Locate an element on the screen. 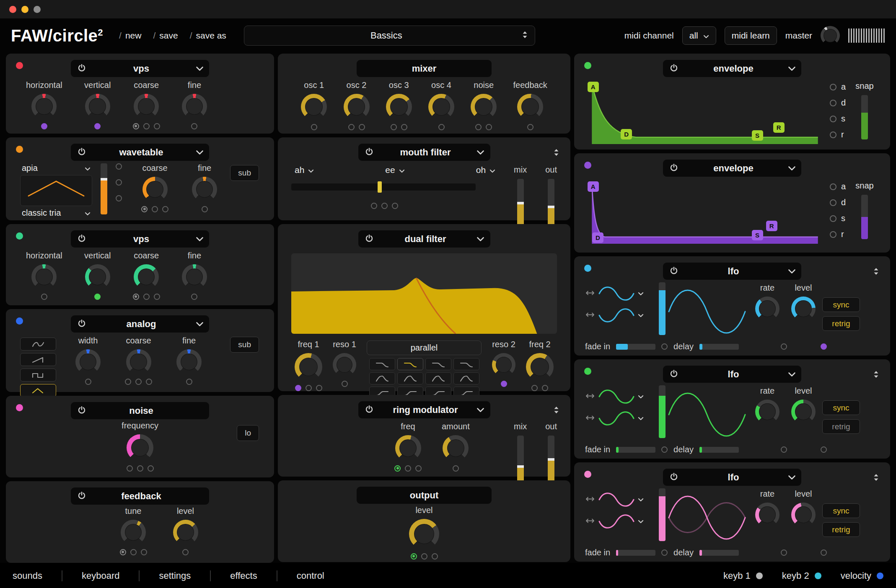 The height and width of the screenshot is (588, 896). minimize-window-button is located at coordinates (25, 9).